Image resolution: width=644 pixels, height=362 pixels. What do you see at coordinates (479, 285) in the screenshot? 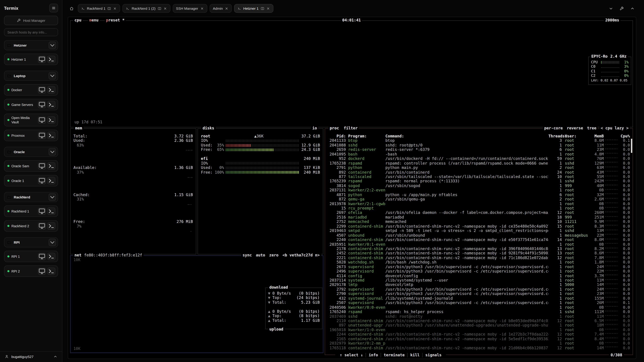
I see `process-row: 2029178lmtpdovecot/lmtp1500014M0.0` at bounding box center [479, 285].